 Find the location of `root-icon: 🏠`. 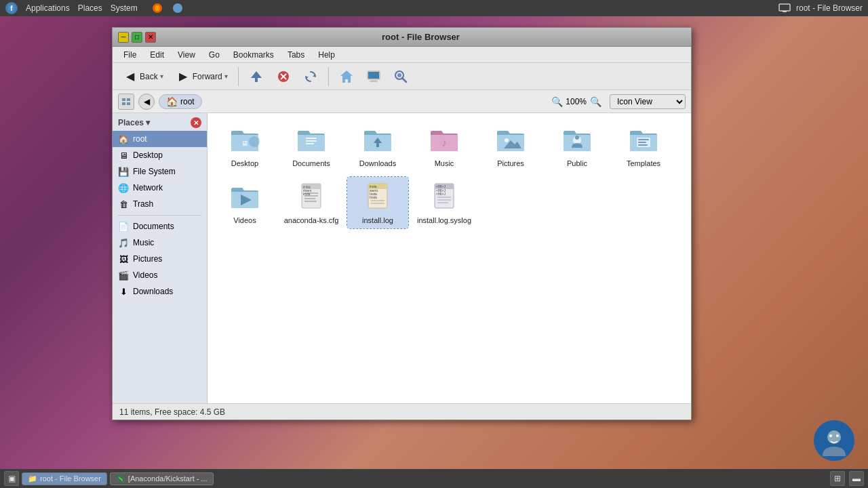

root-icon: 🏠 is located at coordinates (123, 139).